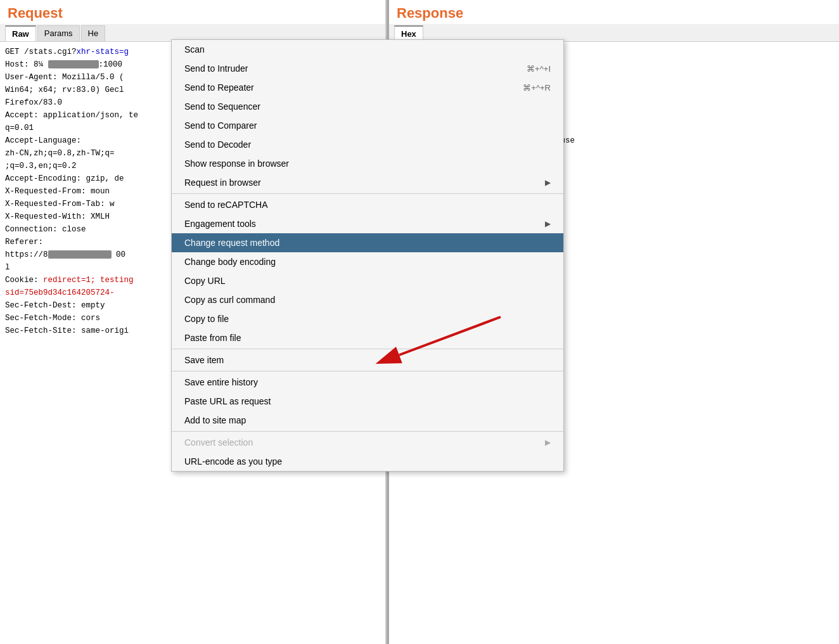  I want to click on menu-item-change-body-encoding-label: Change body encoding, so click(230, 262).